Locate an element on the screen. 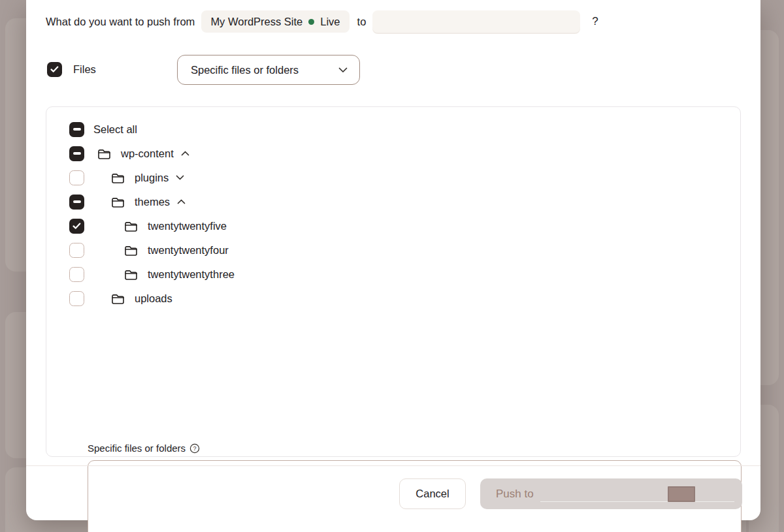  specific-files-label-row: Specific files or folders ? is located at coordinates (144, 448).